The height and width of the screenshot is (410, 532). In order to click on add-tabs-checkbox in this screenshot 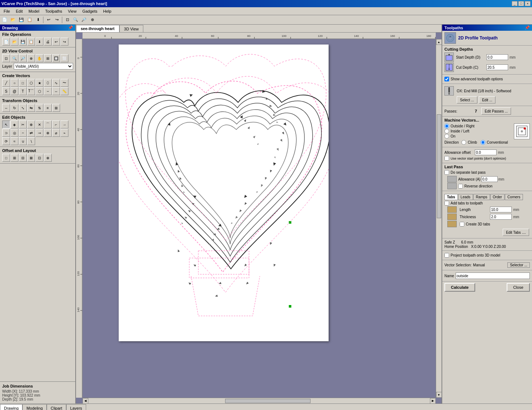, I will do `click(447, 203)`.